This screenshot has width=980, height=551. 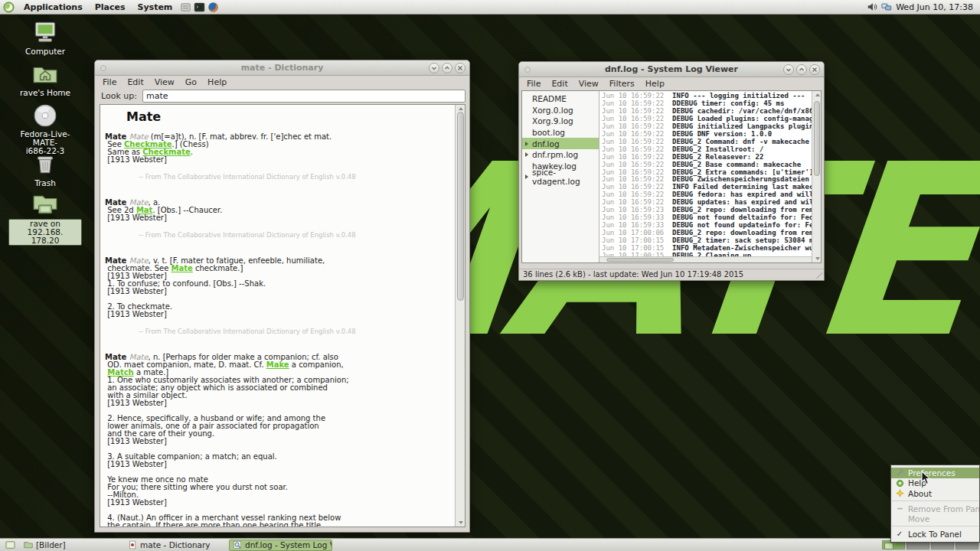 I want to click on window-controls, so click(x=802, y=70).